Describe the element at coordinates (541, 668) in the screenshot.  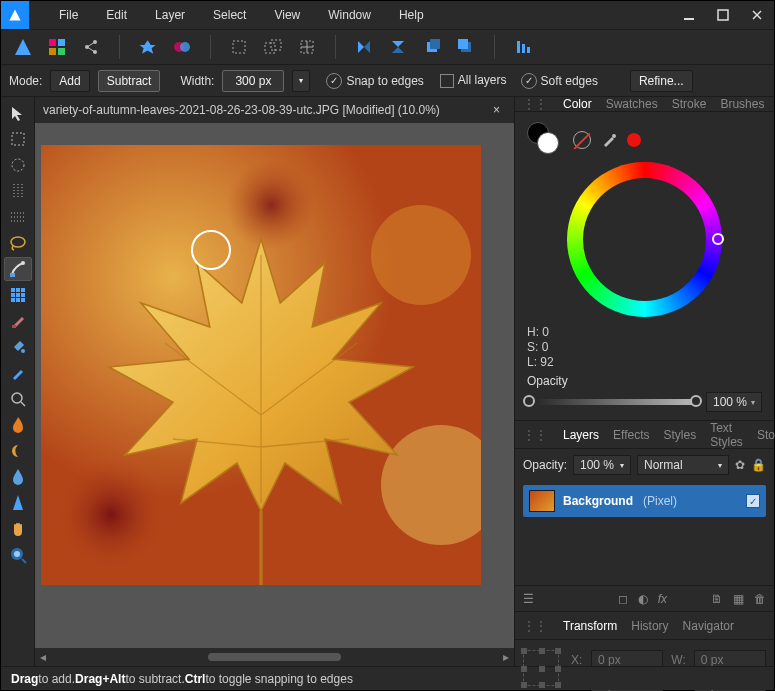
I see `anchor-grid` at that location.